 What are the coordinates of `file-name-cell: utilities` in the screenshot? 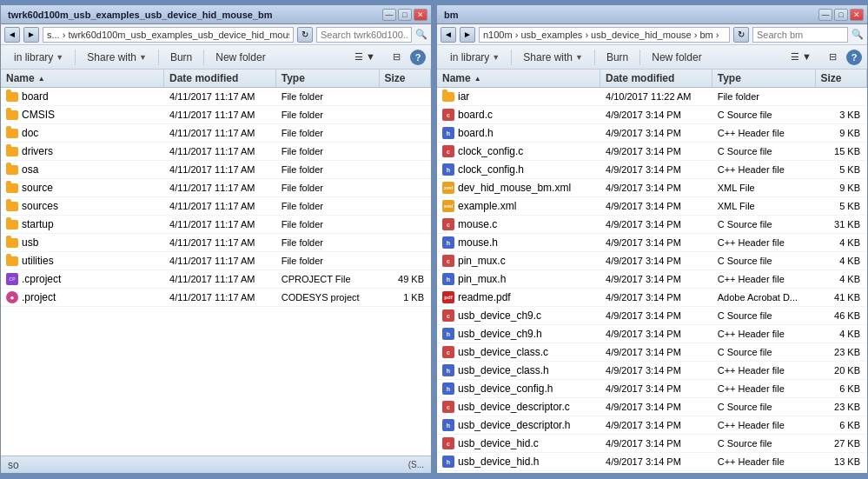 It's located at (83, 261).